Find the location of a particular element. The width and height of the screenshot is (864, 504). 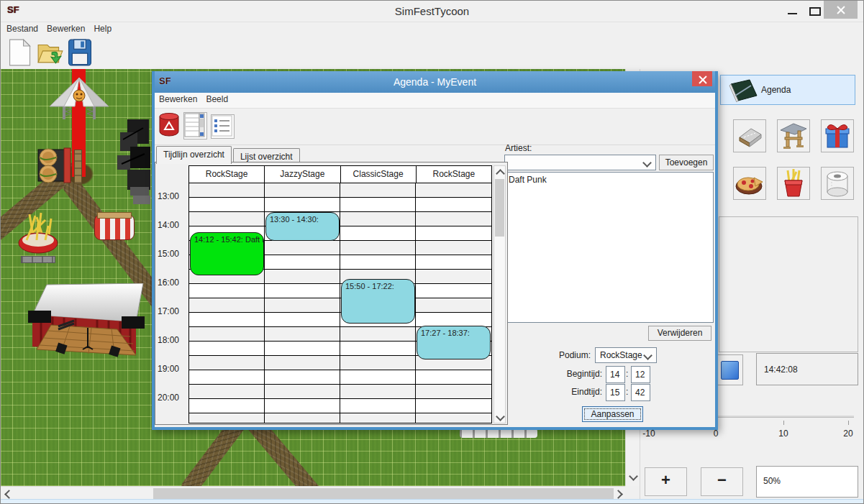

tool-toilet-paper-button is located at coordinates (837, 183).